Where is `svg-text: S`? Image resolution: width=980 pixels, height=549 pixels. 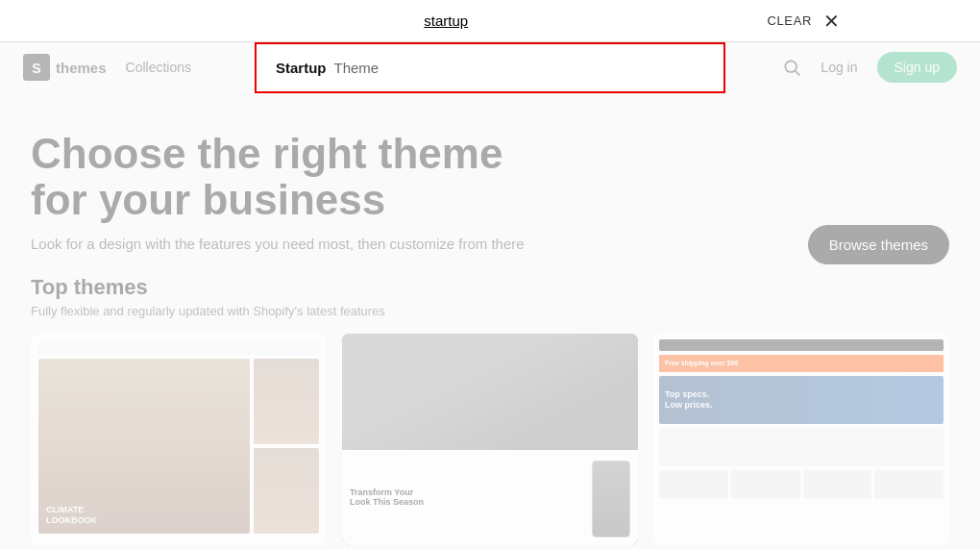 svg-text: S is located at coordinates (37, 68).